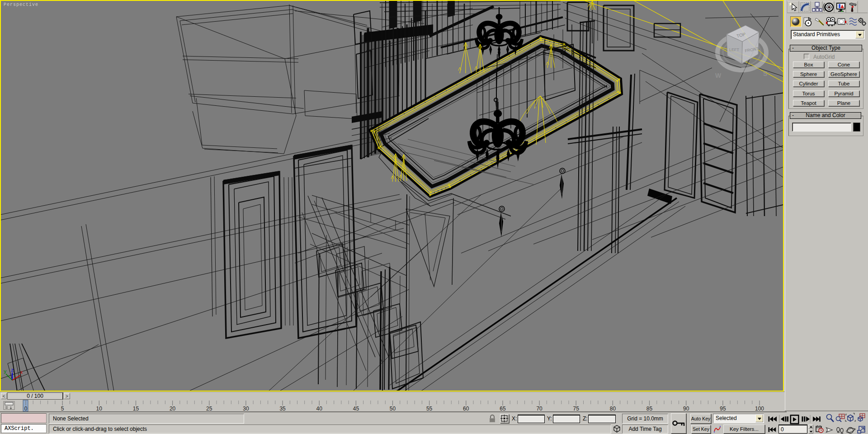 This screenshot has width=868, height=434. Describe the element at coordinates (320, 409) in the screenshot. I see `svg-text: 40` at that location.